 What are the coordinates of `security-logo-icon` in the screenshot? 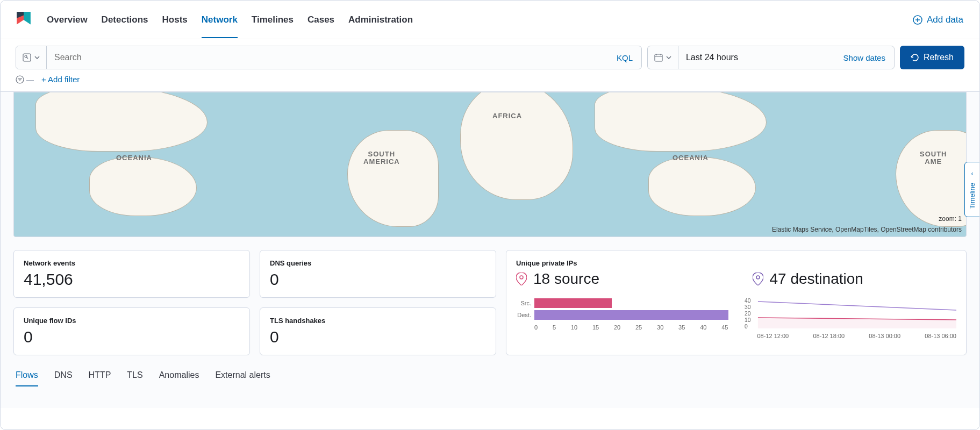 It's located at (24, 20).